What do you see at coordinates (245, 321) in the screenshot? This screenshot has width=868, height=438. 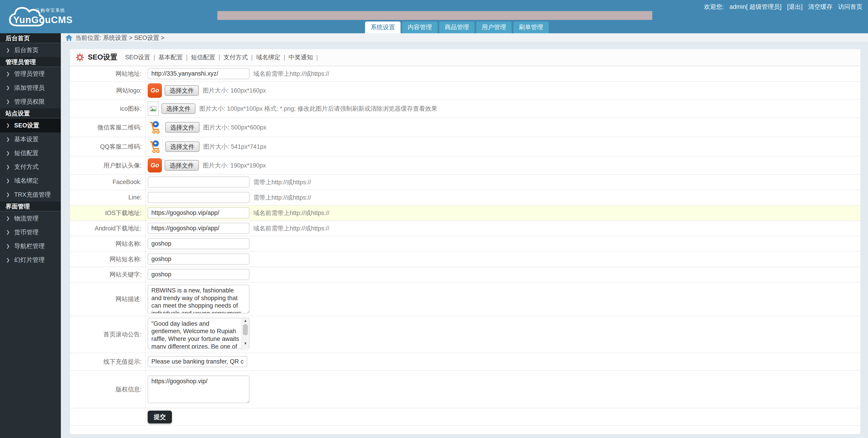 I see `scroll-up-icon: ▲` at bounding box center [245, 321].